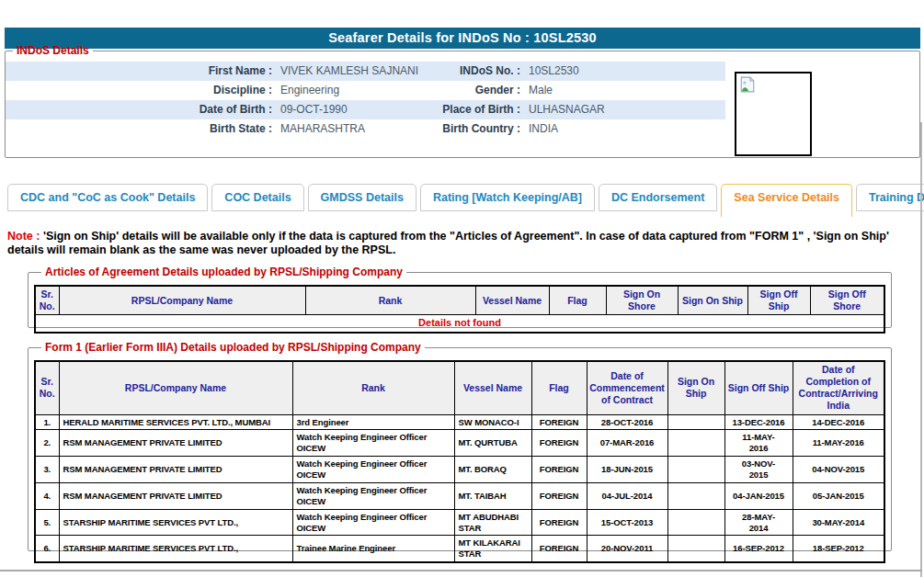 The height and width of the screenshot is (577, 924). What do you see at coordinates (890, 198) in the screenshot?
I see `tab-training-details: Training Details` at bounding box center [890, 198].